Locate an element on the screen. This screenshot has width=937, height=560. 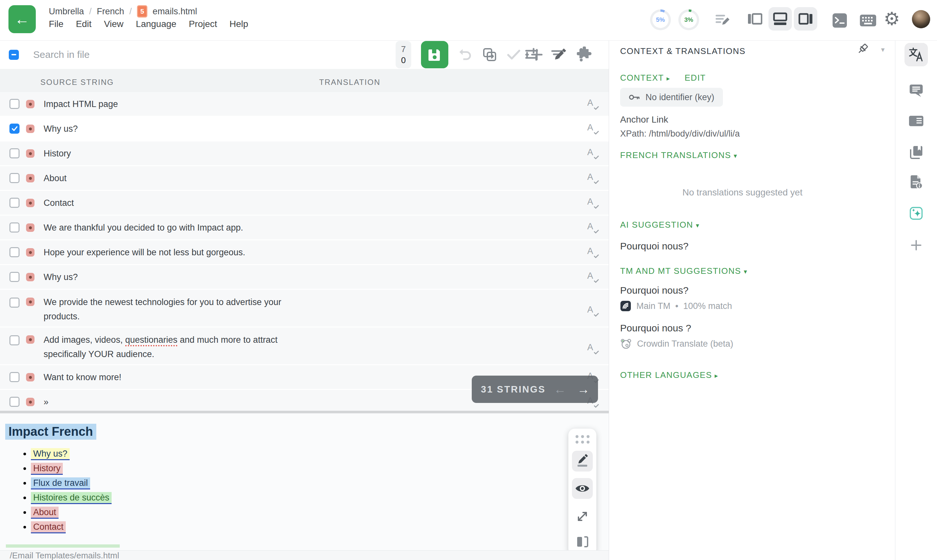
context-tab: CONTEXT▸ is located at coordinates (645, 78).